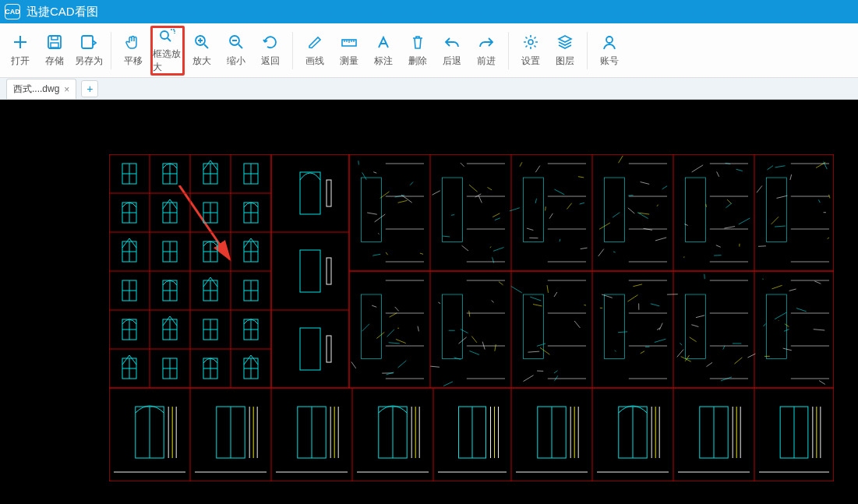 Image resolution: width=858 pixels, height=504 pixels. I want to click on layers-button: 图层, so click(565, 51).